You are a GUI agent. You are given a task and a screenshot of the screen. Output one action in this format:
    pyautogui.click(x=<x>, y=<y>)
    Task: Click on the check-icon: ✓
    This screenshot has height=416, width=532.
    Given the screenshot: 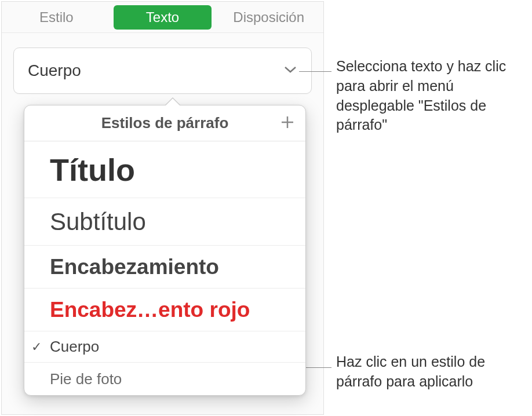 What is the action you would take?
    pyautogui.click(x=37, y=347)
    